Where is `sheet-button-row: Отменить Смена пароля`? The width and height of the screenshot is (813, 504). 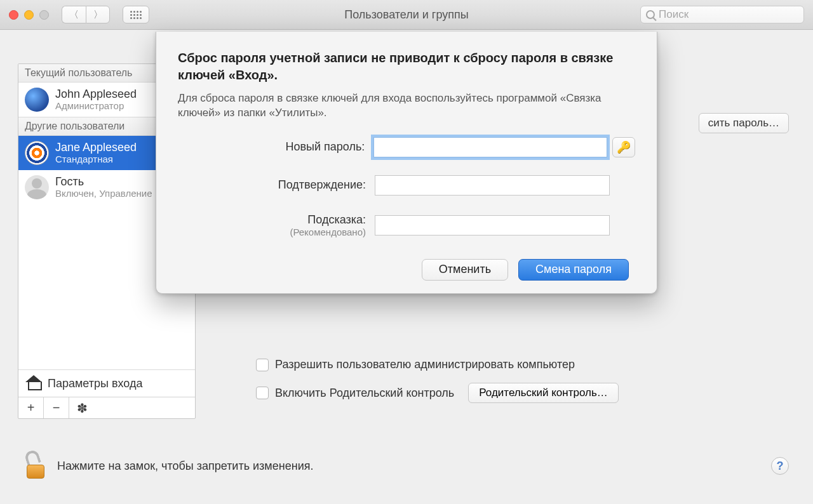
sheet-button-row: Отменить Смена пароля is located at coordinates (406, 270).